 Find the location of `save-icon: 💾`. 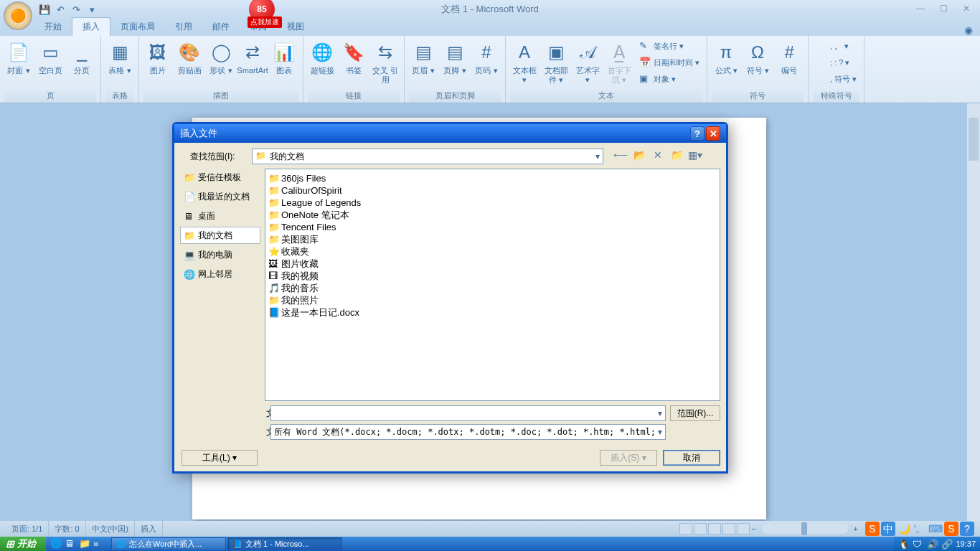

save-icon: 💾 is located at coordinates (44, 9).